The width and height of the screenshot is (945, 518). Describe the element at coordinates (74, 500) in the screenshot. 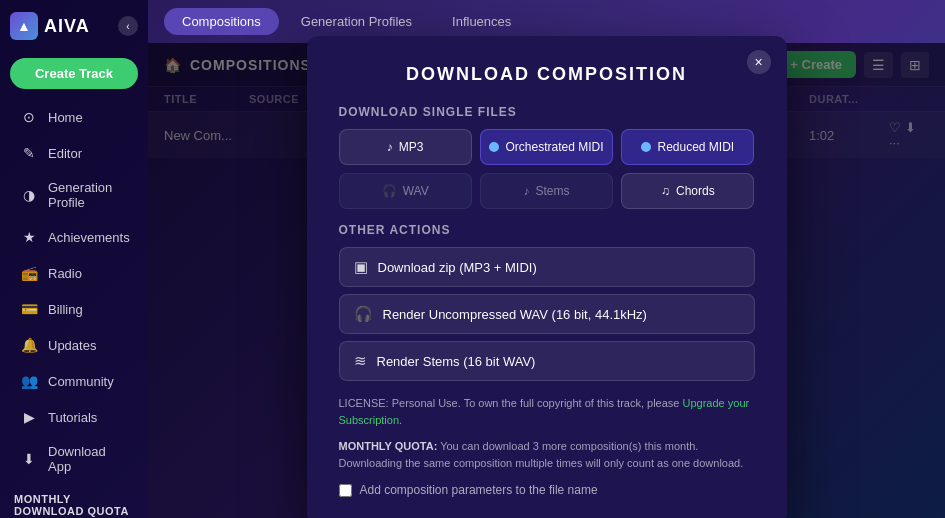

I see `sidebar-quota: MONTHLY DOWNLOAD QUOTA 3 monthly downloa…` at that location.